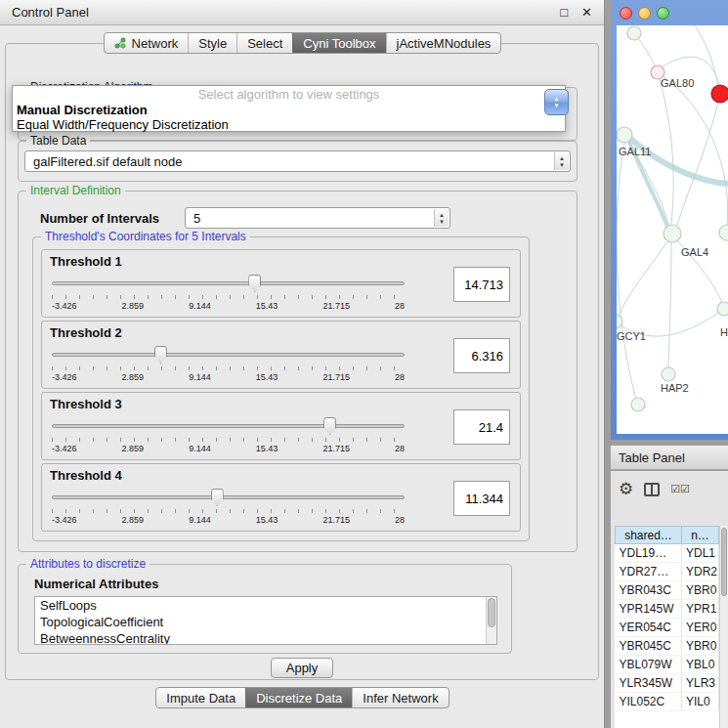 The image size is (728, 728). What do you see at coordinates (649, 627) in the screenshot?
I see `cell-shared-name: YER054C` at bounding box center [649, 627].